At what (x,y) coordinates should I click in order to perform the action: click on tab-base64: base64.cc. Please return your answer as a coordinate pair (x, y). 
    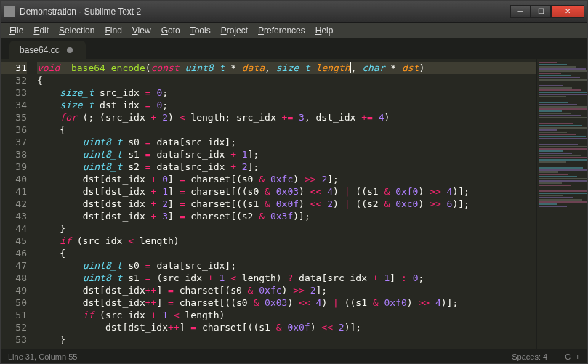
    Looking at the image, I should click on (48, 49).